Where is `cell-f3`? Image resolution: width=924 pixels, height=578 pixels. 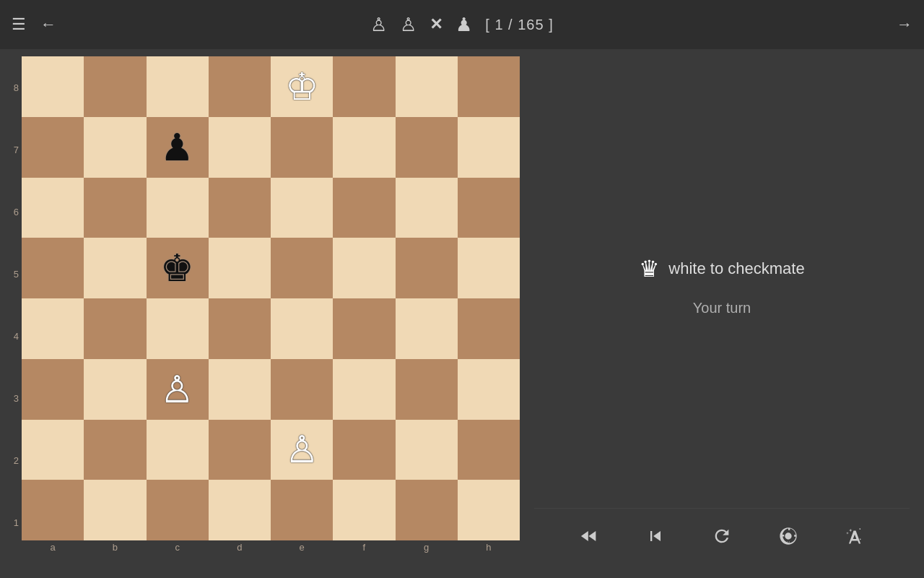 cell-f3 is located at coordinates (364, 389).